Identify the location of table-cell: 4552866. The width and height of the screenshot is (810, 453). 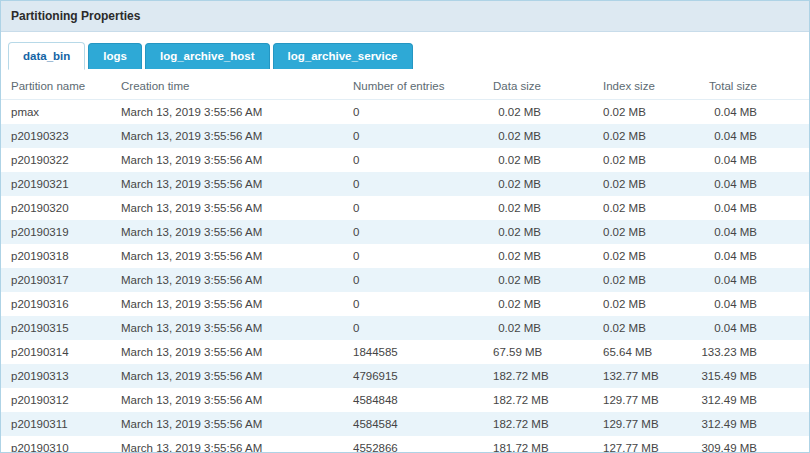
(413, 444).